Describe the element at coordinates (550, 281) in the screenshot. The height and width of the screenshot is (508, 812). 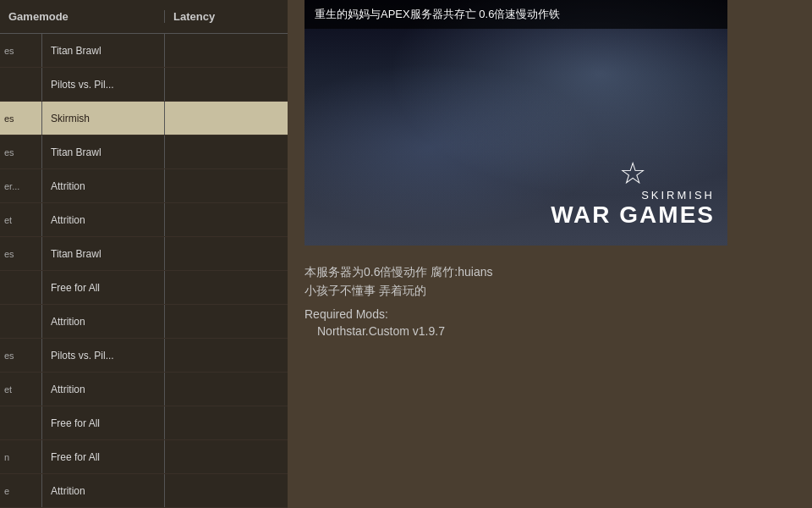
I see `server-description: 本服务器为0.6倍慢动作 腐竹:huians 小孩子不懂事 弄着玩的` at that location.